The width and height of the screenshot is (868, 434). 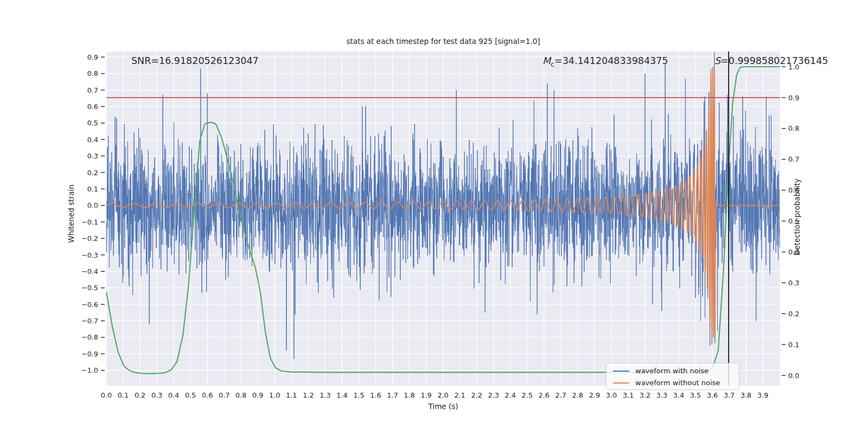 I want to click on x-tick-label: 1.0, so click(x=275, y=395).